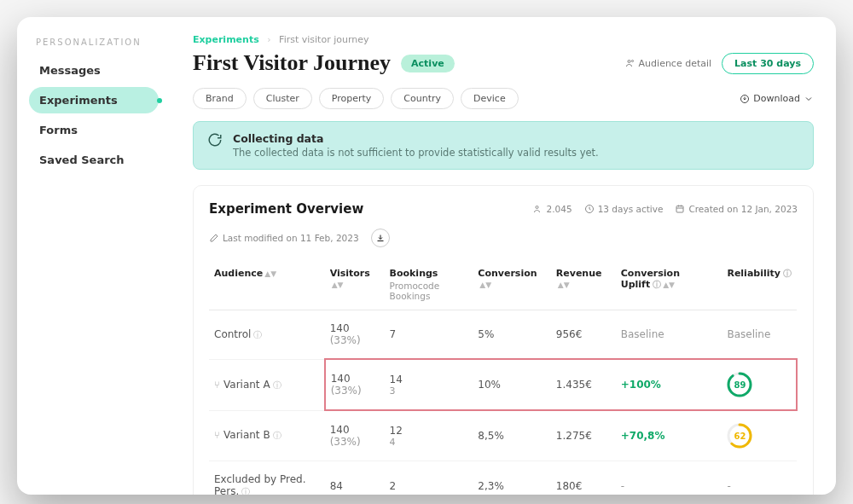 The width and height of the screenshot is (853, 504). Describe the element at coordinates (669, 436) in the screenshot. I see `cell-uplift: +70,8%` at that location.